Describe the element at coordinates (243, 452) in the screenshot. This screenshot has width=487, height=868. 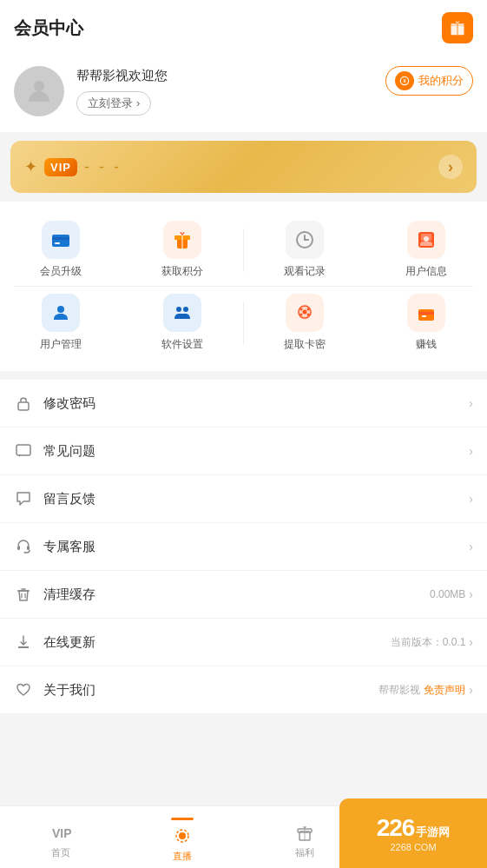
I see `menu-item-faq: 常见问题 ›` at that location.